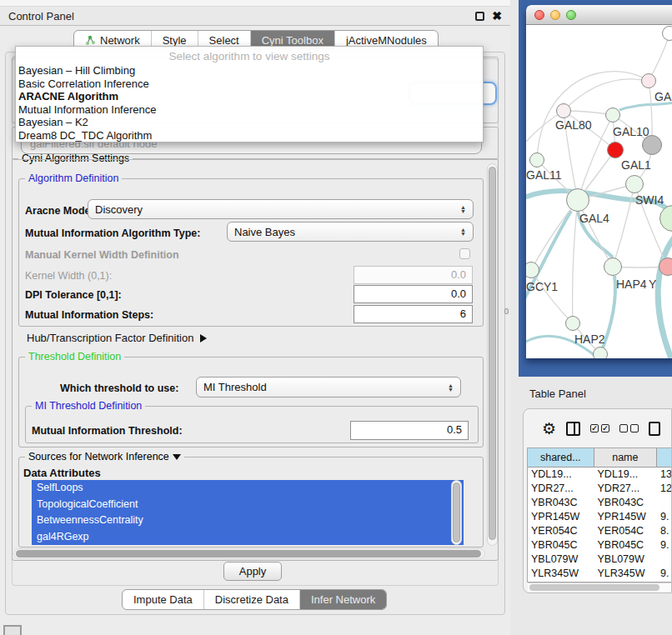 This screenshot has height=635, width=672. Describe the element at coordinates (163, 600) in the screenshot. I see `tab-impute-data: Impute Data` at that location.